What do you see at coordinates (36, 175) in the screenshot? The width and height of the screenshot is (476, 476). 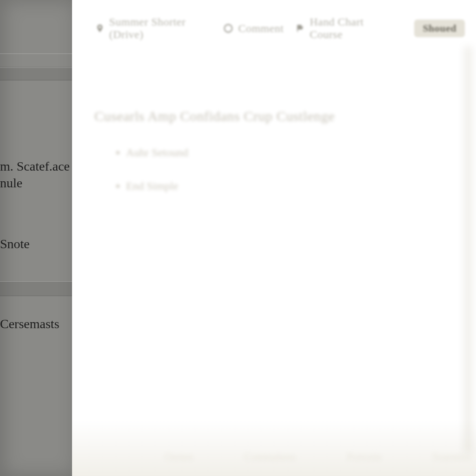 I see `sidebar-item-1: m. Scatef.ace nule` at bounding box center [36, 175].